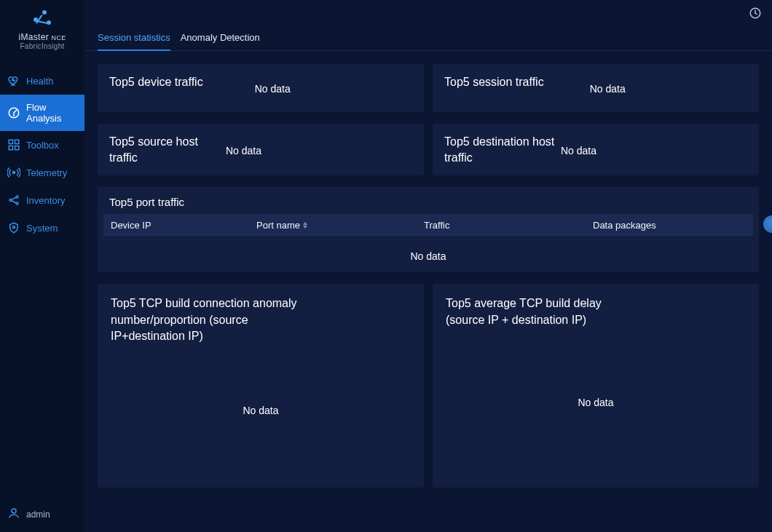  I want to click on signal-icon, so click(14, 172).